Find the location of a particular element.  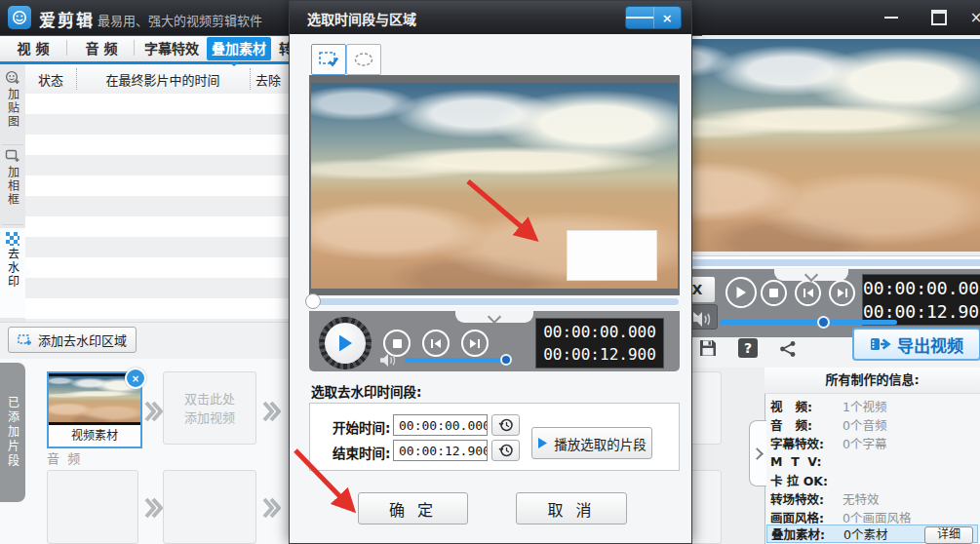

info-value: 无特效 is located at coordinates (861, 499).